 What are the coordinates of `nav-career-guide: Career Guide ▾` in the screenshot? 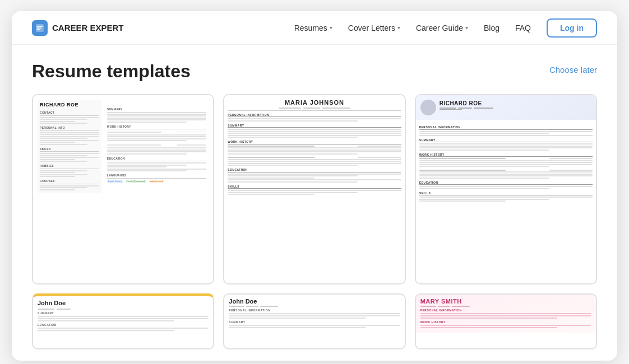 It's located at (442, 28).